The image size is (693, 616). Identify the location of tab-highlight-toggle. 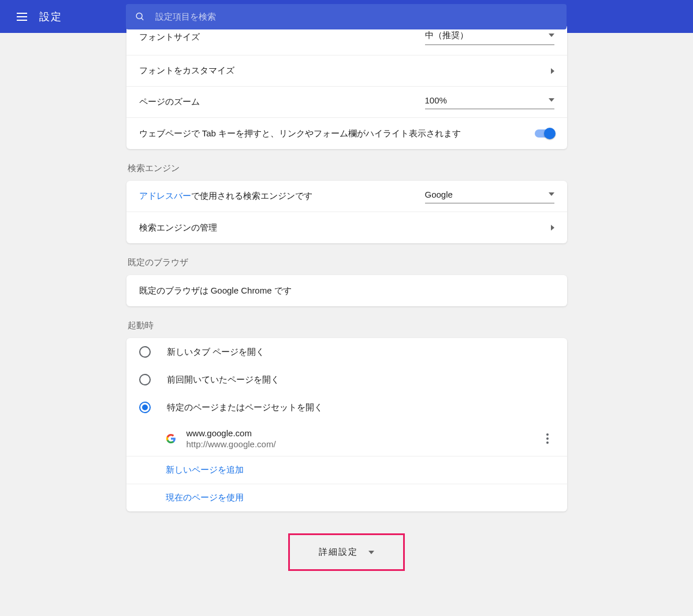
(545, 133).